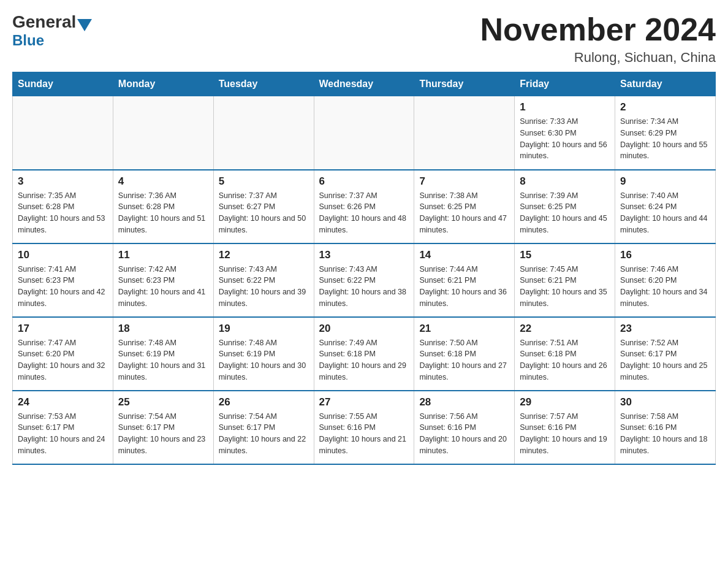  I want to click on calendar-cell: 1Sunrise: 7:33 AMSunset: 6:30 PMDaylight…, so click(565, 133).